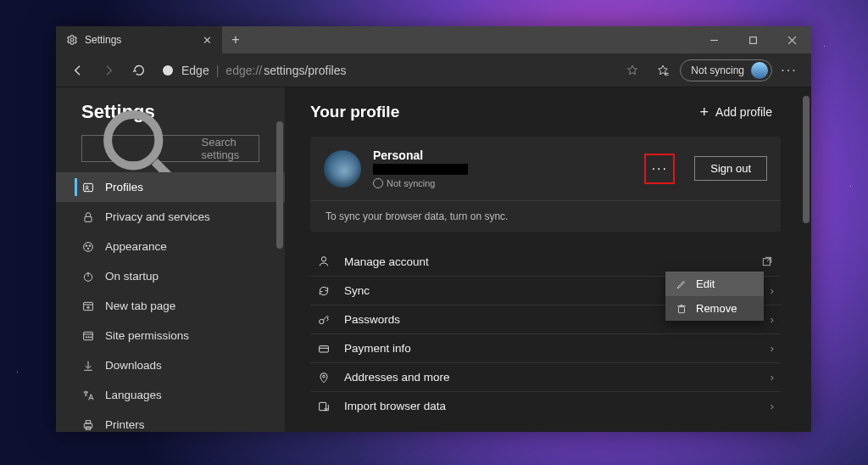 The height and width of the screenshot is (465, 868). What do you see at coordinates (170, 277) in the screenshot?
I see `sidebar-item-startup: On startup` at bounding box center [170, 277].